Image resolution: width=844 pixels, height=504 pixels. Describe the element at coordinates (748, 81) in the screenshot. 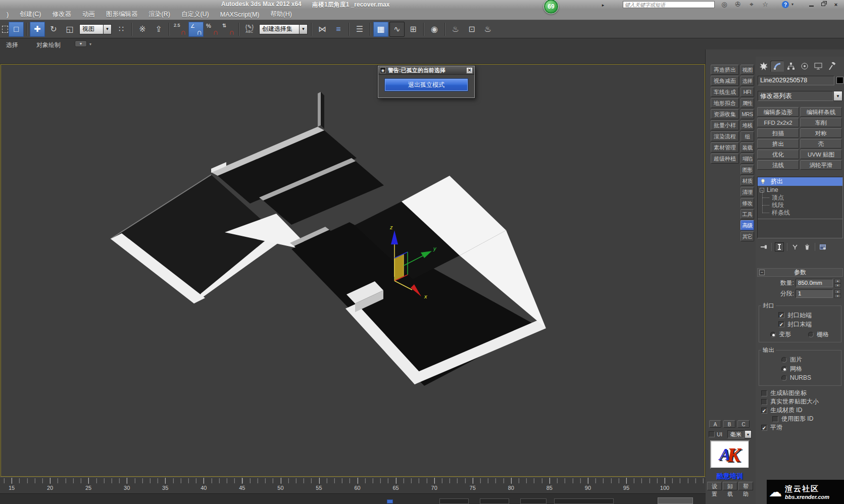

I see `utility-button-选择: 选择` at that location.